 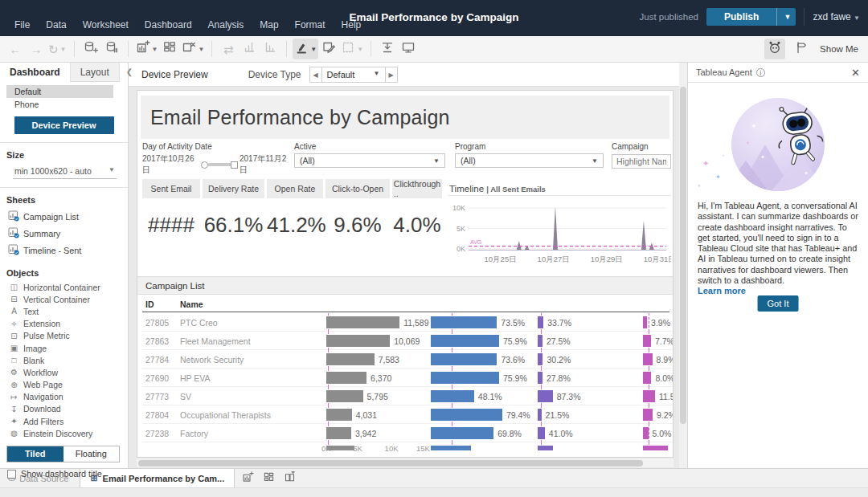 What do you see at coordinates (408, 323) in the screenshot?
I see `table-row: 27805PTC Creo11,58973.5%33.7%3.9%` at bounding box center [408, 323].